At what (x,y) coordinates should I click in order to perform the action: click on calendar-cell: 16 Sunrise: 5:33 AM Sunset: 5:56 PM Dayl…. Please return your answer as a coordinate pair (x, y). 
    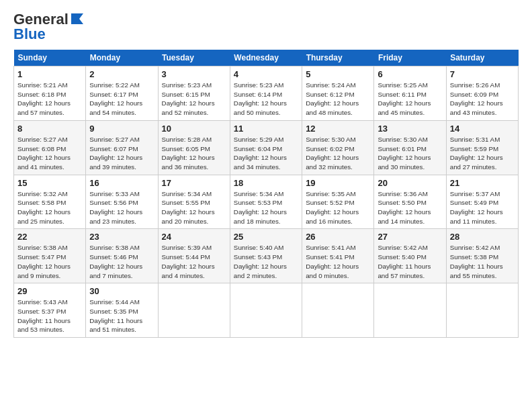
    Looking at the image, I should click on (122, 201).